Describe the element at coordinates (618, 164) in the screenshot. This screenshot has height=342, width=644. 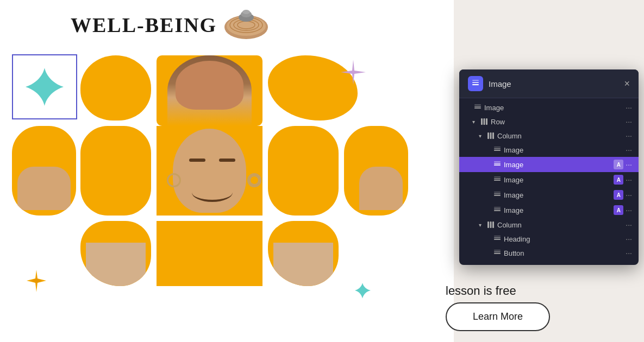
I see `tree-badge-4: A` at that location.